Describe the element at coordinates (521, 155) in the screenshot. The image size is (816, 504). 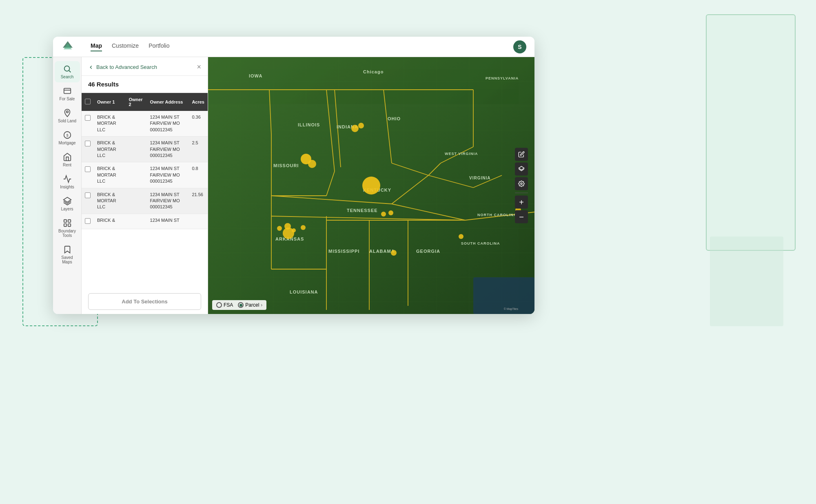
I see `pencil-tool-button` at that location.